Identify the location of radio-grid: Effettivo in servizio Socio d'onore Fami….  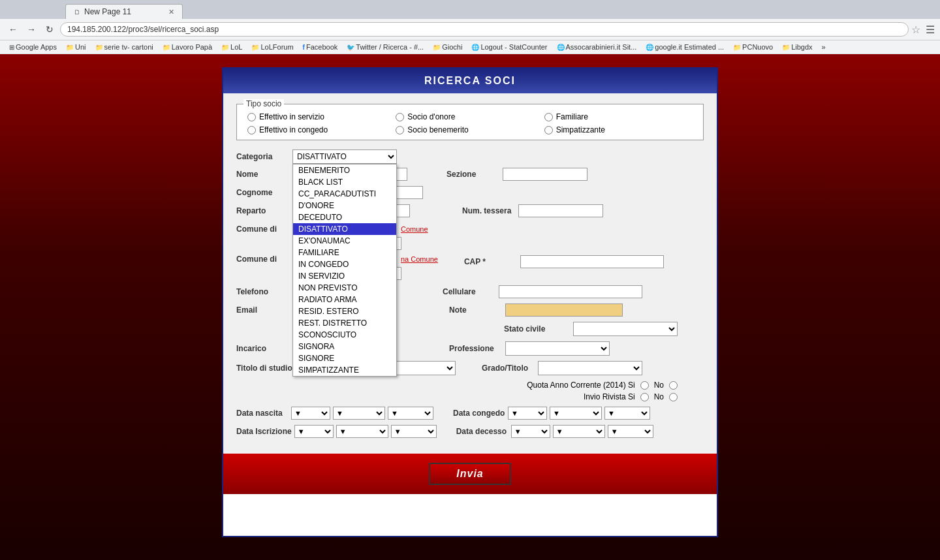
(470, 122).